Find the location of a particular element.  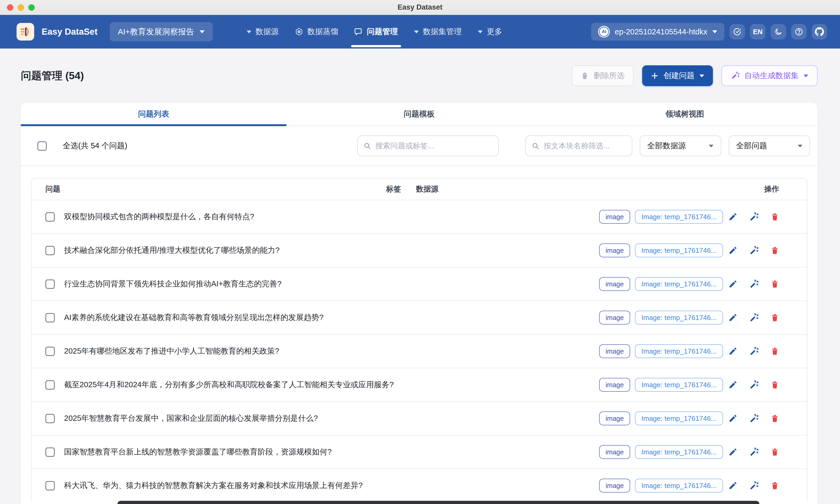

tab-question-templates: 问题模板 is located at coordinates (419, 114).